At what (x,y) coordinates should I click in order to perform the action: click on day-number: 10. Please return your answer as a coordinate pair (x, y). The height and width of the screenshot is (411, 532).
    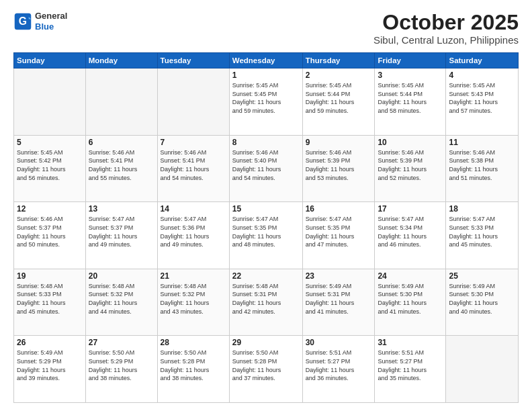
    Looking at the image, I should click on (410, 142).